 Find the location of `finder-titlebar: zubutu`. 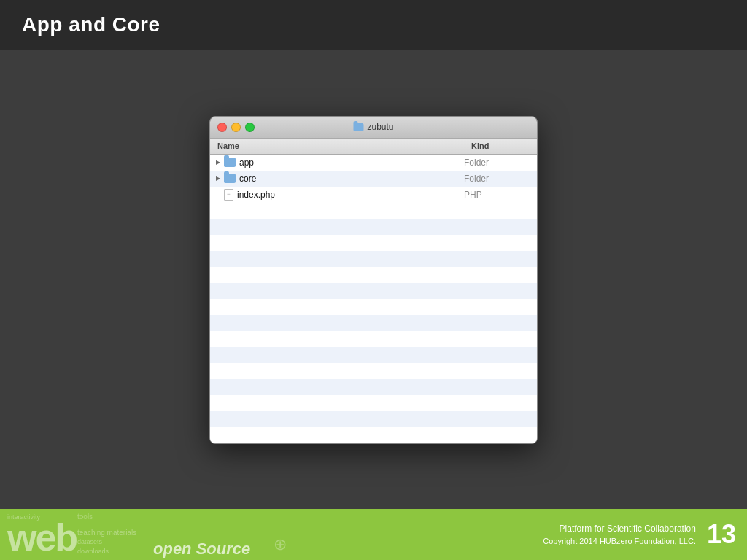

finder-titlebar: zubutu is located at coordinates (374, 128).